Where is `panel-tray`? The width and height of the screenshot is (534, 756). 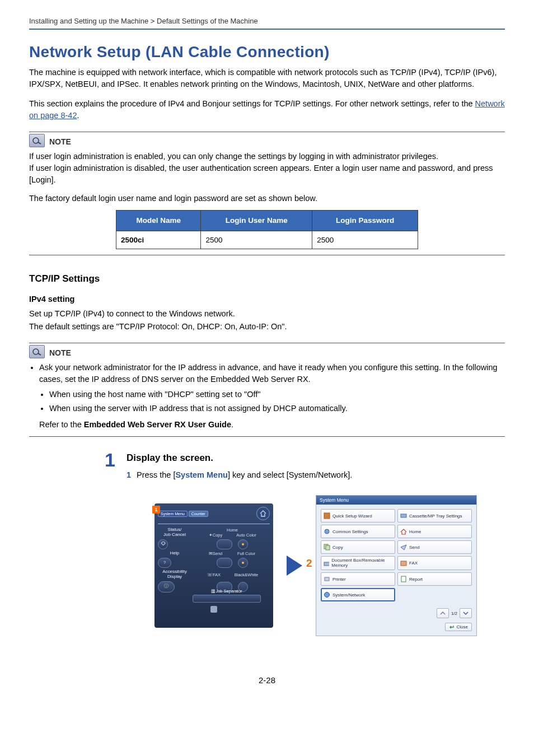
panel-tray is located at coordinates (214, 609).